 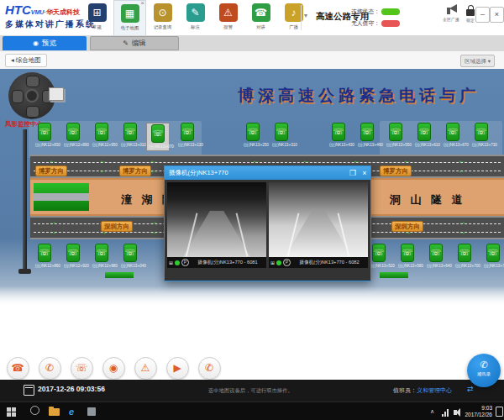 What do you see at coordinates (407, 266) in the screenshot?
I see `station-label: (分)NK13+580` at bounding box center [407, 266].